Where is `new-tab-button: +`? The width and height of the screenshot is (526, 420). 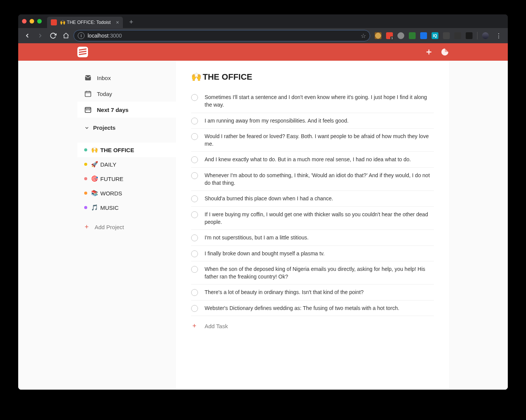
new-tab-button: + is located at coordinates (131, 22).